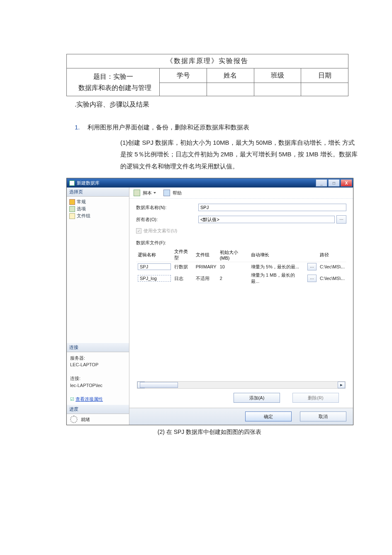 Image resolution: width=392 pixels, height=555 pixels. What do you see at coordinates (234, 278) in the screenshot?
I see `file-initsize: 2` at bounding box center [234, 278].